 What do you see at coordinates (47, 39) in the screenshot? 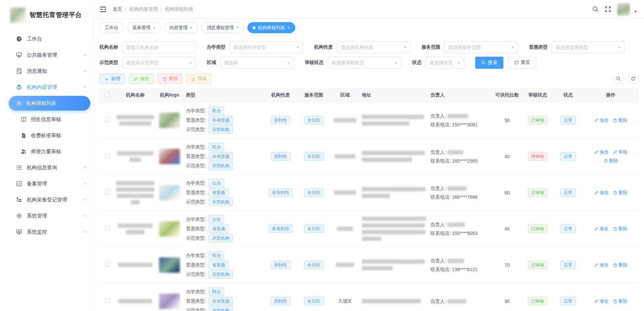
I see `sidebar-item-0: 工作台` at bounding box center [47, 39].